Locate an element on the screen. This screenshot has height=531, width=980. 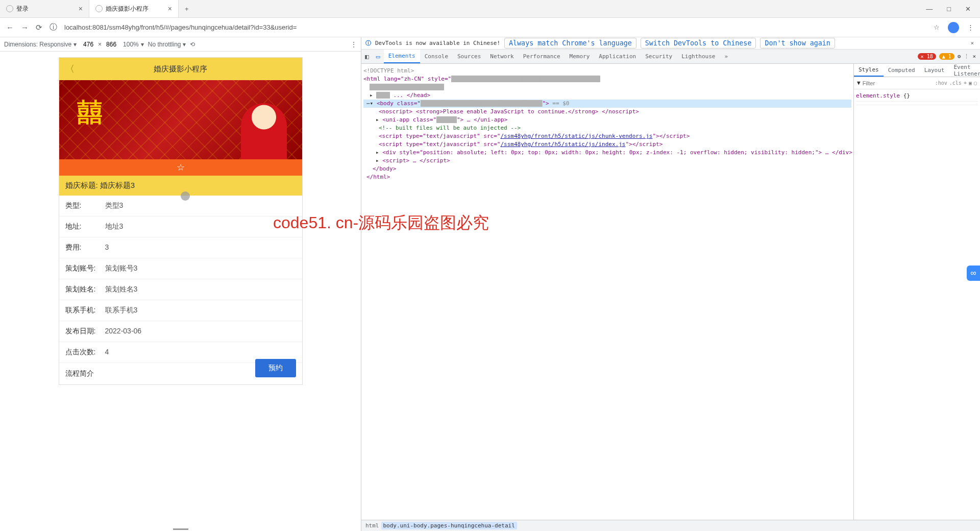
cls-toggle: .cls is located at coordinates (955, 83).